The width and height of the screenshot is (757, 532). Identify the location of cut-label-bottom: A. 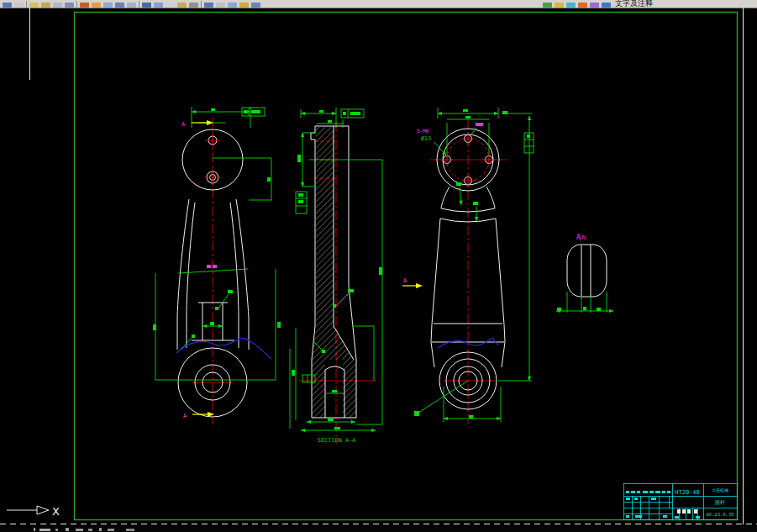
(185, 416).